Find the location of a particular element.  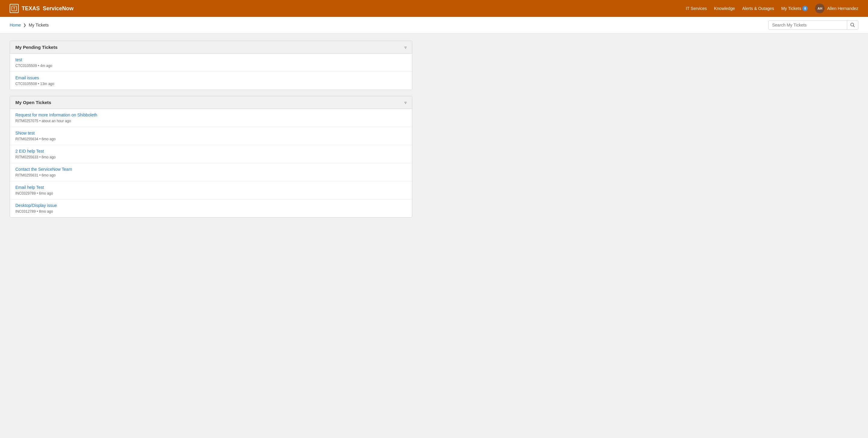

search-input is located at coordinates (808, 25).